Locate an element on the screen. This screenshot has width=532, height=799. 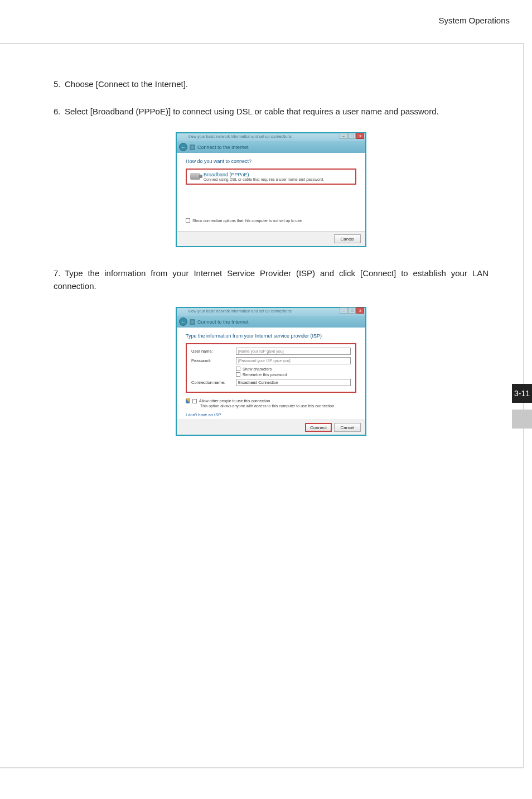
shield-icon is located at coordinates (188, 401).